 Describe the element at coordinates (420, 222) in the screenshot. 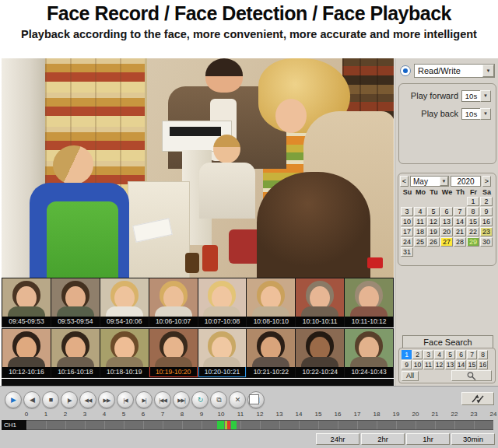

I see `calendar-day-11: 11` at that location.